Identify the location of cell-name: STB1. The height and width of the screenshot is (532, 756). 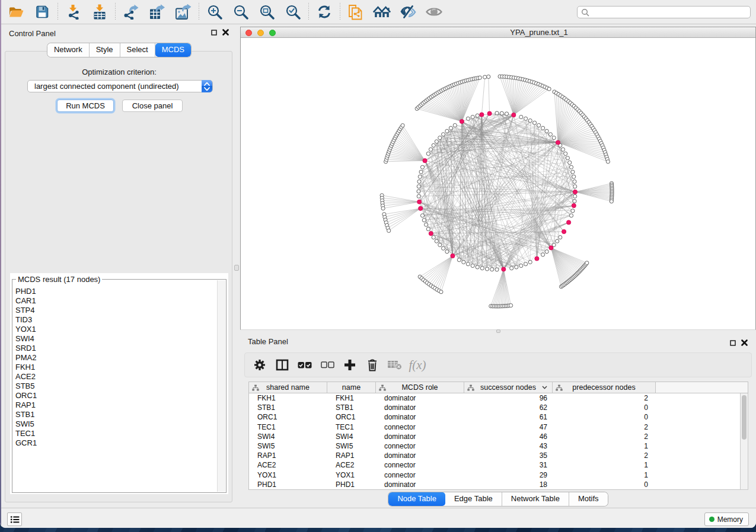
(352, 408).